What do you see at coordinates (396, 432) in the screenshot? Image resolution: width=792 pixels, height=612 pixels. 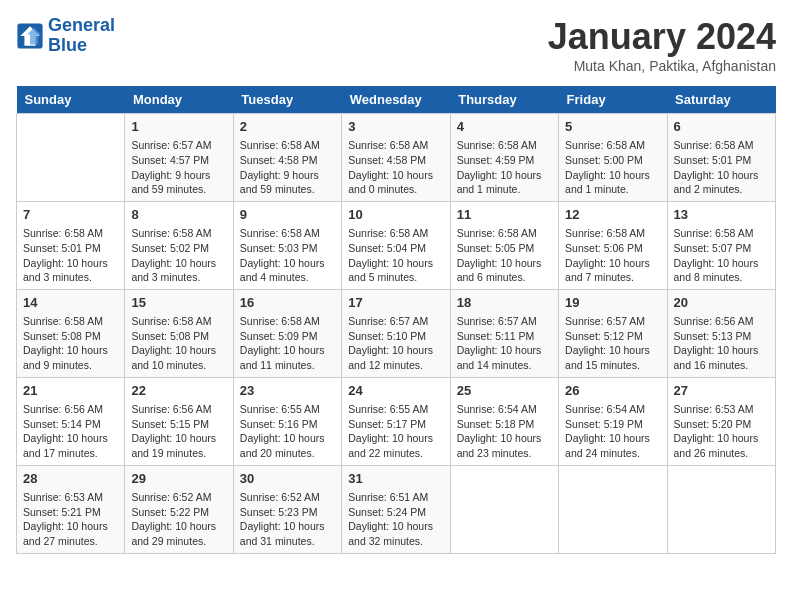 I see `day-info: Sunrise: 6:55 AMSunset: 5:17 PMDaylight:…` at bounding box center [396, 432].